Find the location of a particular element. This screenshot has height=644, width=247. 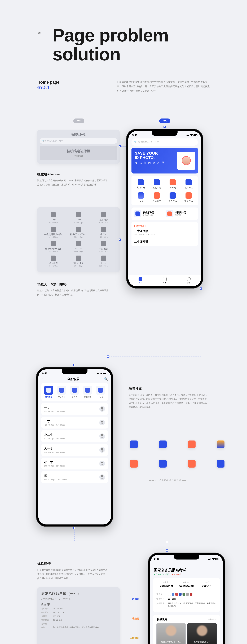

gallery-image: 选择纯色背景人像、效… is located at coordinates (171, 634).